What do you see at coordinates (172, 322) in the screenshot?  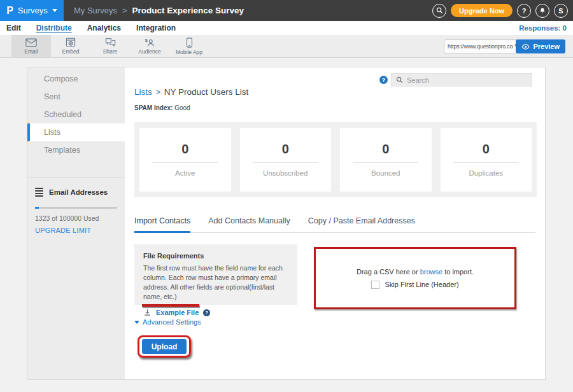 I see `advanced-settings-label: Advanced Settings` at bounding box center [172, 322].